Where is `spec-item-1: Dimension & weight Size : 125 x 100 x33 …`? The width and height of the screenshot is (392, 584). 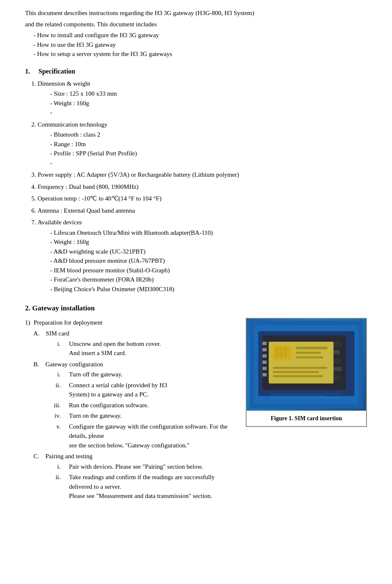 spec-item-1: Dimension & weight Size : 125 x 100 x33 … is located at coordinates (202, 98).